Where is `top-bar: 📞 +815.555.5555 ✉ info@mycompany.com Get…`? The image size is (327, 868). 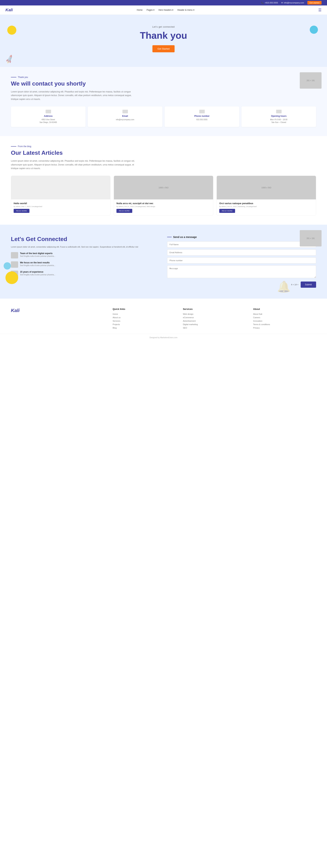
top-bar: 📞 +815.555.5555 ✉ info@mycompany.com Get… is located at coordinates (164, 3).